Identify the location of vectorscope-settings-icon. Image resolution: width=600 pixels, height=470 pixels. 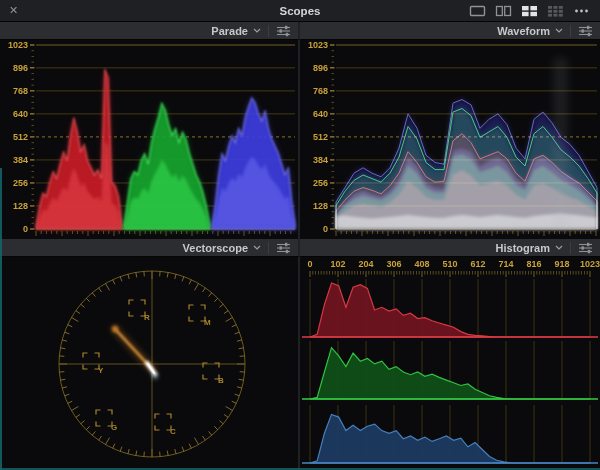
(284, 248).